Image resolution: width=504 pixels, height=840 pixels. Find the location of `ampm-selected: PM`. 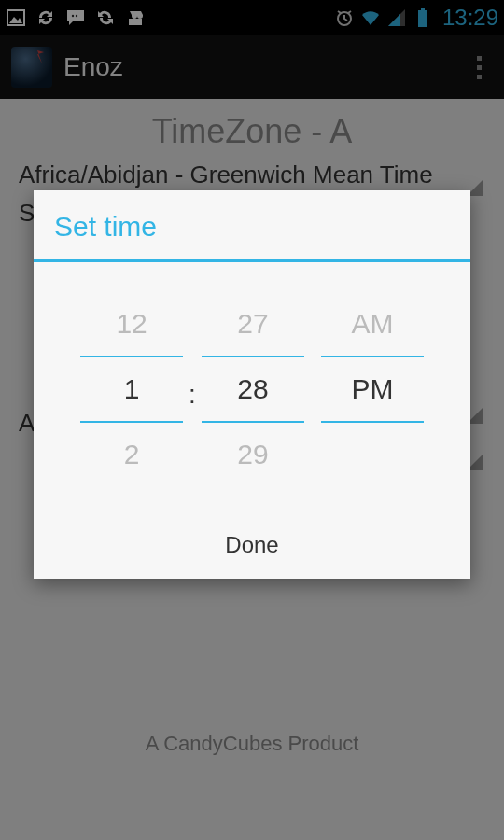

ampm-selected: PM is located at coordinates (372, 389).